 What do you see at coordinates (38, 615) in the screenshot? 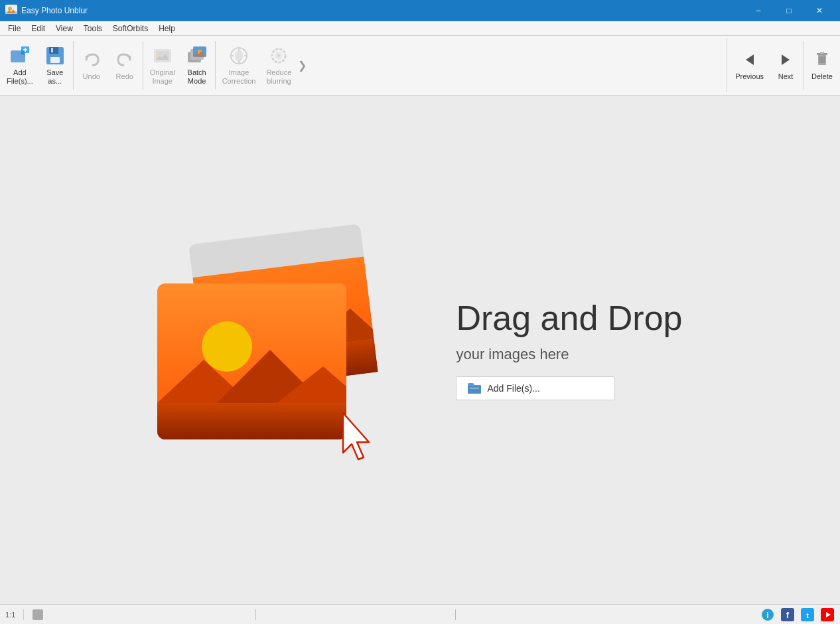
I see `zoom-icon` at bounding box center [38, 615].